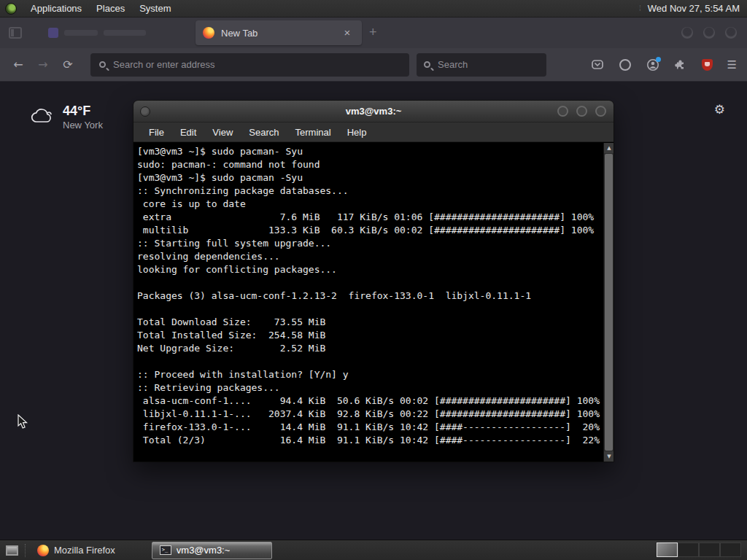 The height and width of the screenshot is (560, 747). Describe the element at coordinates (209, 33) in the screenshot. I see `firefox-favicon` at that location.